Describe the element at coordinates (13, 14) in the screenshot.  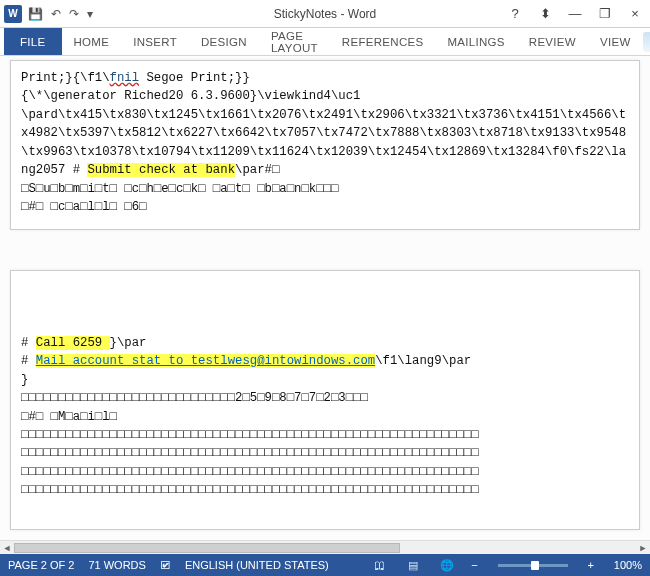
I see `word-app-icon: W` at that location.